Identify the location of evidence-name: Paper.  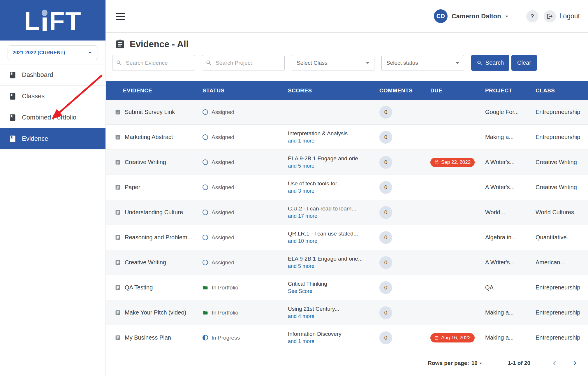
(132, 187).